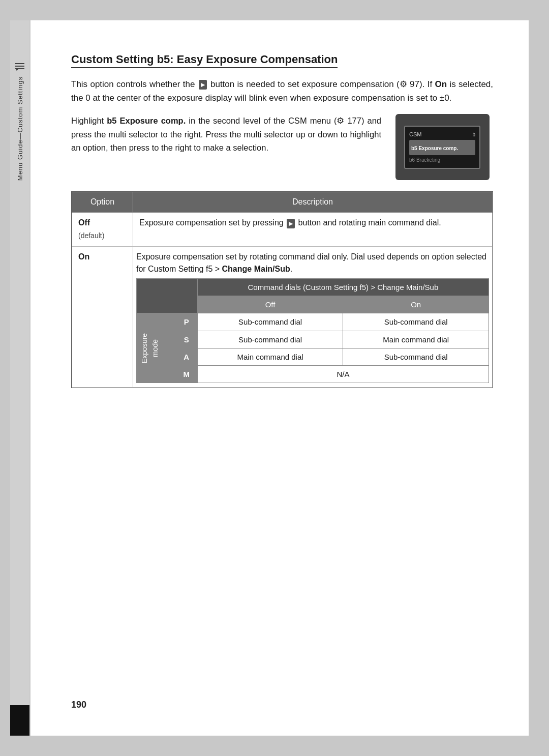 Image resolution: width=549 pixels, height=756 pixels. What do you see at coordinates (20, 128) in the screenshot?
I see `sidebar-label: Menu Guide—Custom Settings` at bounding box center [20, 128].